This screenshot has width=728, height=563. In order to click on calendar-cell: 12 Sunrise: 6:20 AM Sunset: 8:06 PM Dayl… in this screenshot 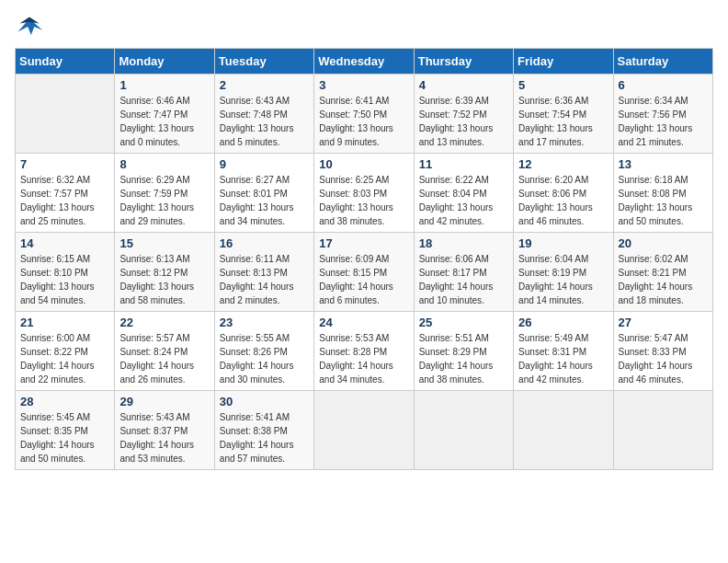, I will do `click(563, 193)`.